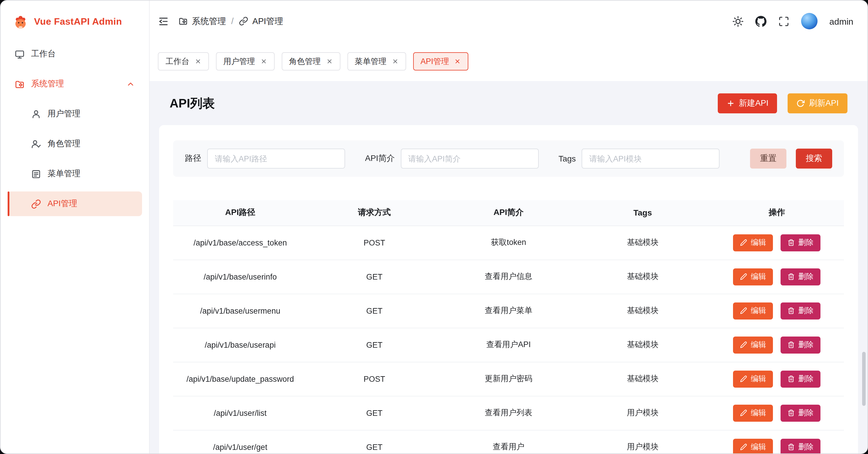 Image resolution: width=868 pixels, height=454 pixels. What do you see at coordinates (650, 159) in the screenshot?
I see `tags-filter-input` at bounding box center [650, 159].